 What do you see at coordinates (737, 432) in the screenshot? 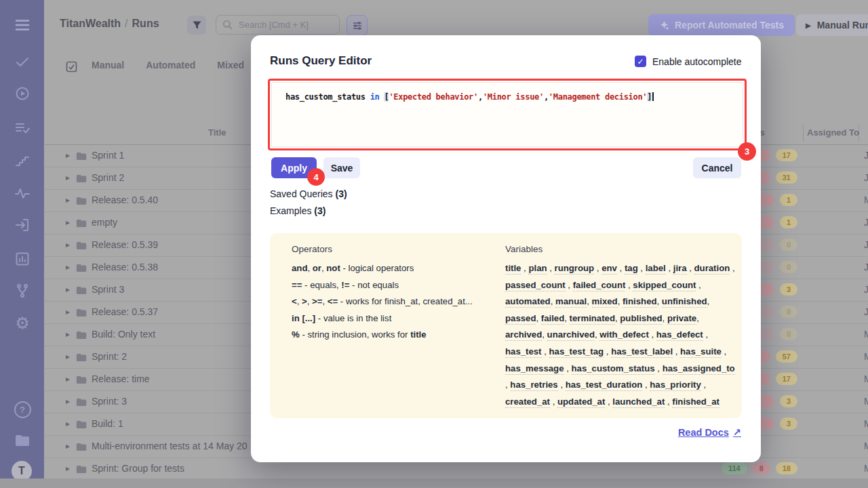
I see `external-link-icon: ↗` at bounding box center [737, 432].